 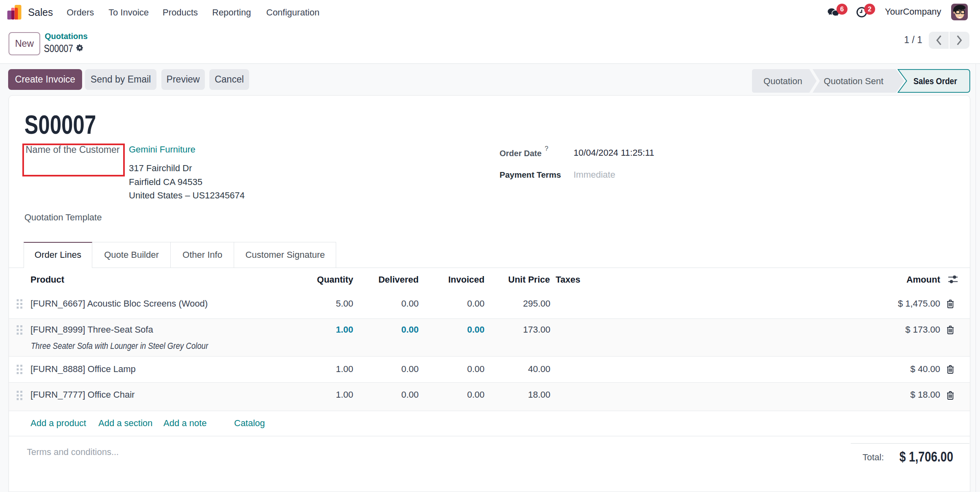 I want to click on svg-text: Quotation Sent, so click(x=854, y=81).